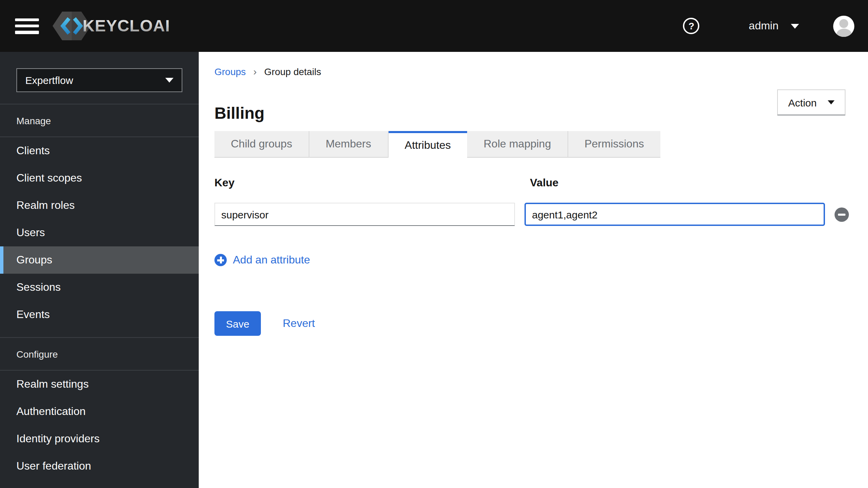 The height and width of the screenshot is (488, 868). I want to click on keycloak-logo: KEYCLOAK, so click(111, 26).